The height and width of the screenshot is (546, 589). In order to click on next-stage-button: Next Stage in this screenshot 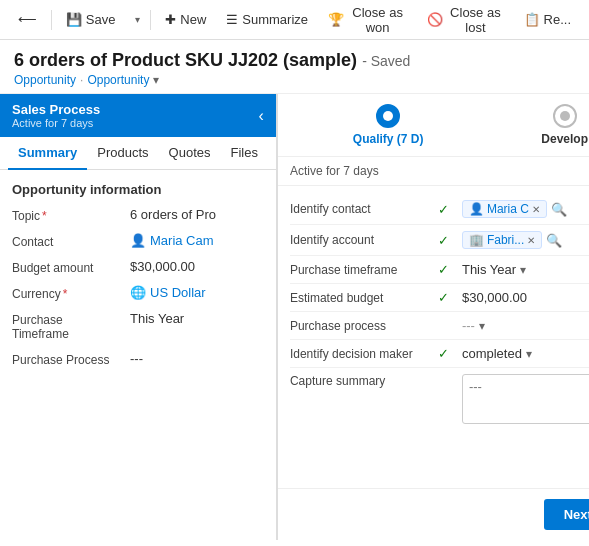, I will do `click(566, 514)`.